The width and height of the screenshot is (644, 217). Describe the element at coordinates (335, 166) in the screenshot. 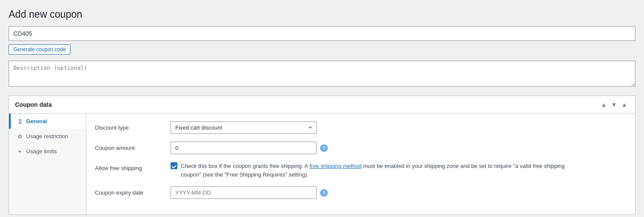

I see `free-shipping-method-link: free shipping method` at that location.